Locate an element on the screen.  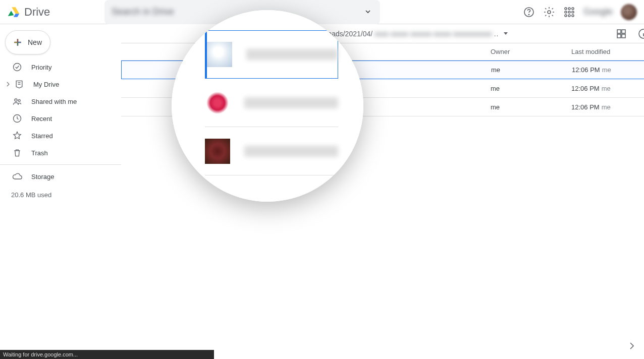
breadcrumb-truncation: .. is located at coordinates (497, 34).